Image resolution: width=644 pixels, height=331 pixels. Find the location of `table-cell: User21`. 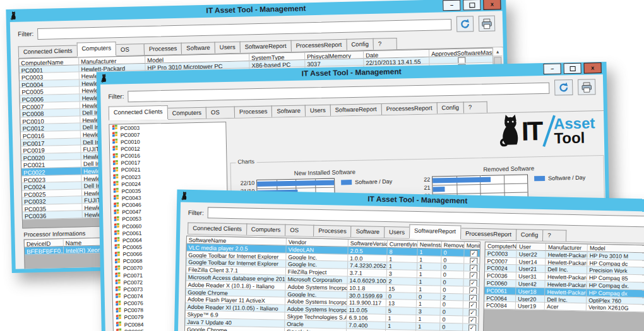

table-cell: User21 is located at coordinates (531, 270).